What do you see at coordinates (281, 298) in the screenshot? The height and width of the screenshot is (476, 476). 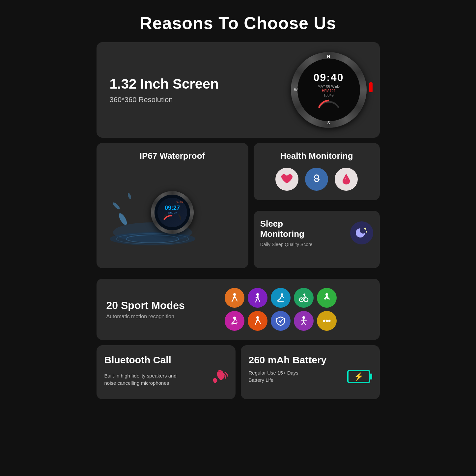 I see `skiing-icon` at bounding box center [281, 298].